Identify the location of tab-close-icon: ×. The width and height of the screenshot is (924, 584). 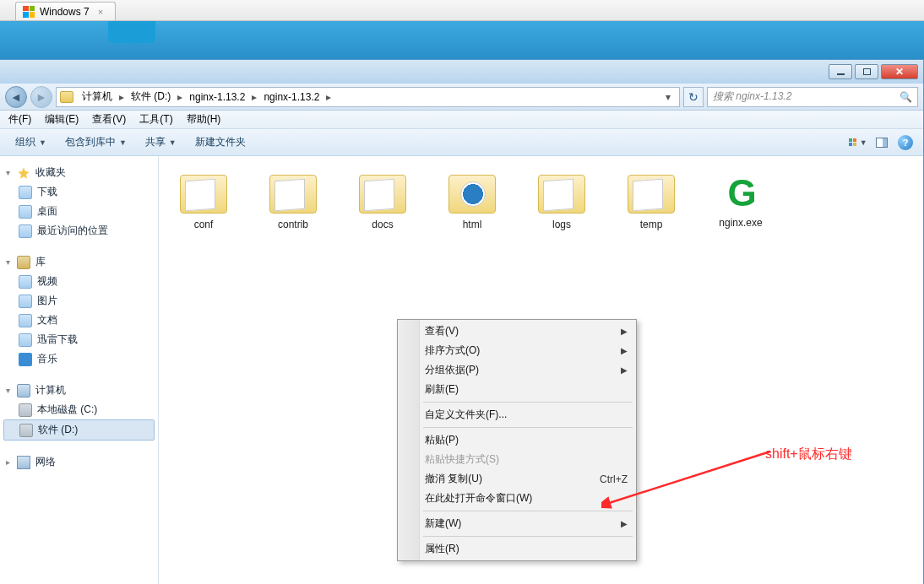
(101, 12).